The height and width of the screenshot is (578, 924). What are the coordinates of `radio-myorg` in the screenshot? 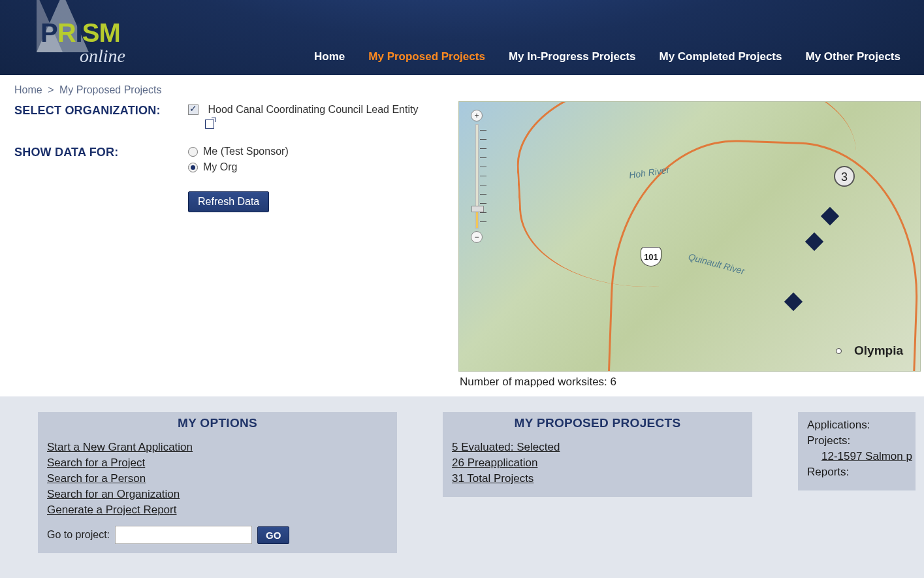 It's located at (193, 167).